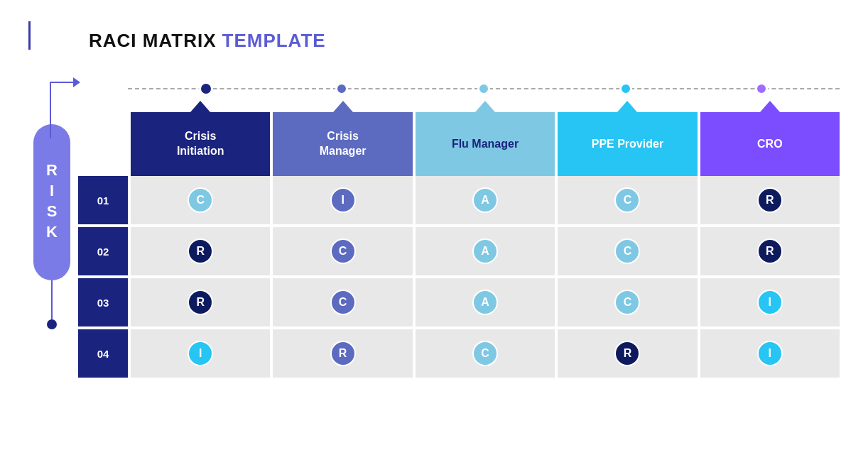 This screenshot has width=868, height=472. Describe the element at coordinates (627, 144) in the screenshot. I see `col-header-4: PPE Provider` at that location.